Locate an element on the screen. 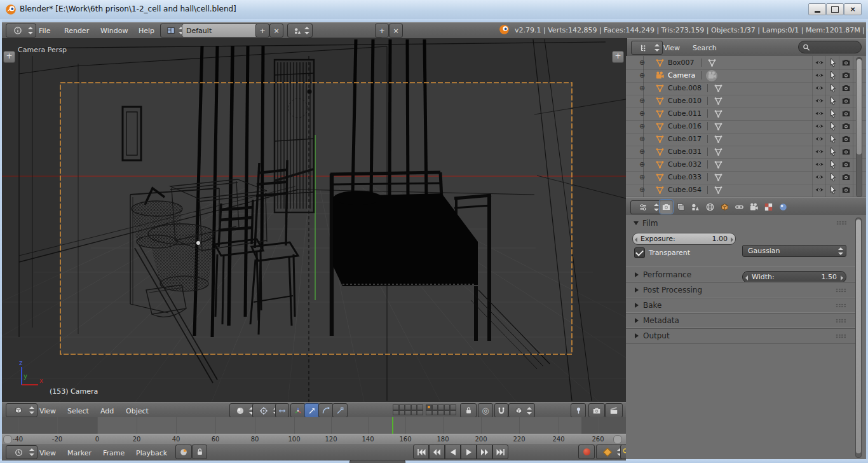 Image resolution: width=868 pixels, height=463 pixels. outliner-item-cube054: ⊕ Cube.054 is located at coordinates (746, 191).